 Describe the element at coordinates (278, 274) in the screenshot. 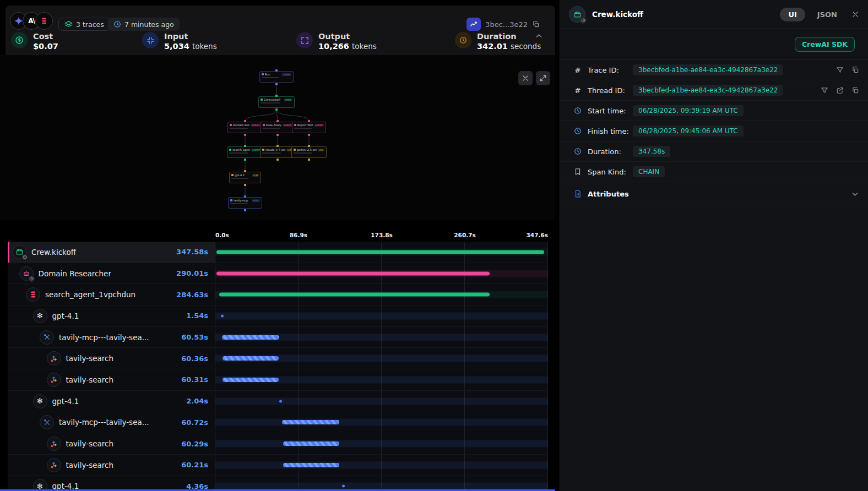

I see `span-row: Domain Researcher 290.01s` at that location.